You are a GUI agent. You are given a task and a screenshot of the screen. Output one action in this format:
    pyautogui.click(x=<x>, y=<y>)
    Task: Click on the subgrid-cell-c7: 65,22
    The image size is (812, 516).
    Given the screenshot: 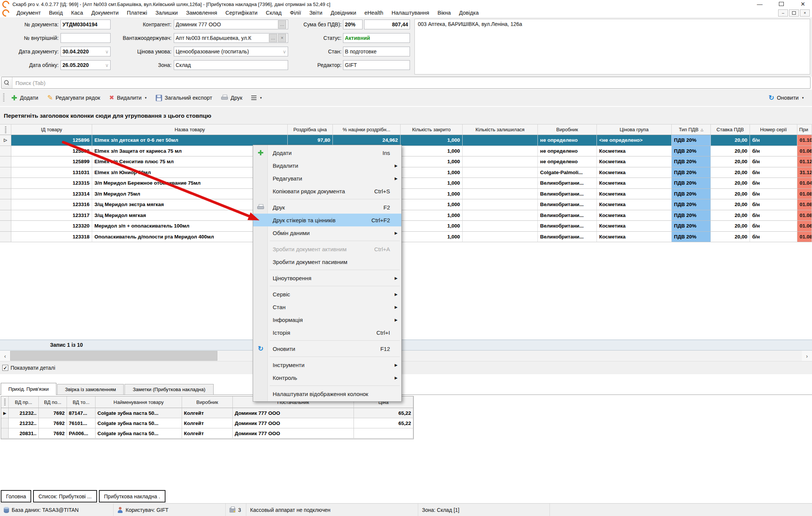 What is the action you would take?
    pyautogui.click(x=384, y=423)
    